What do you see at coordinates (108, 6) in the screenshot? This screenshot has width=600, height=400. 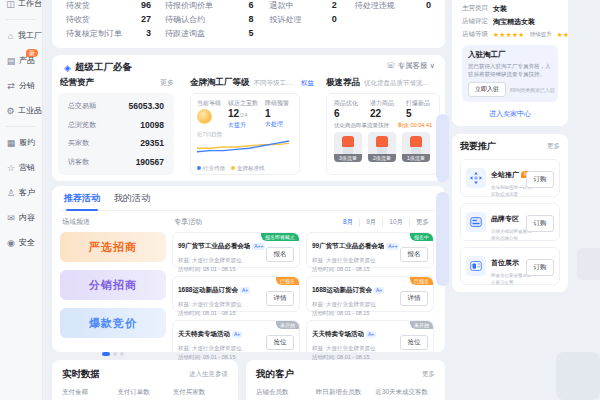 I see `todo-row: 待发货96` at bounding box center [108, 6].